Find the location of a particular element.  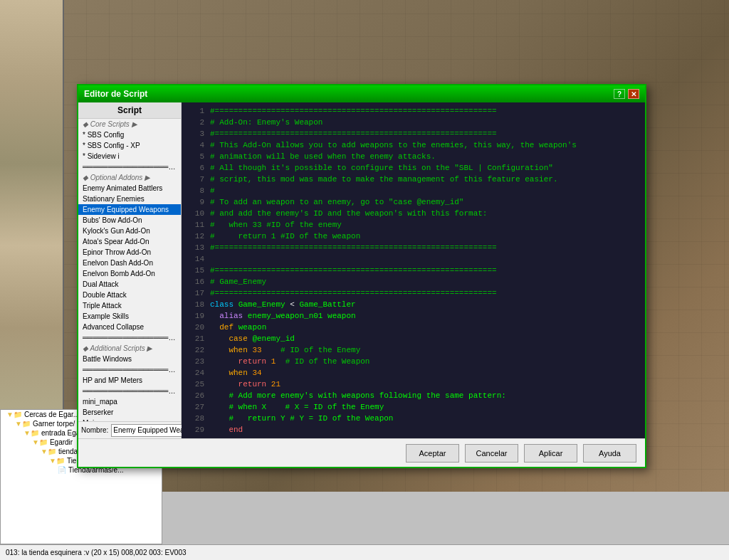

script-list-item: Advanced Collapse is located at coordinates (130, 327).